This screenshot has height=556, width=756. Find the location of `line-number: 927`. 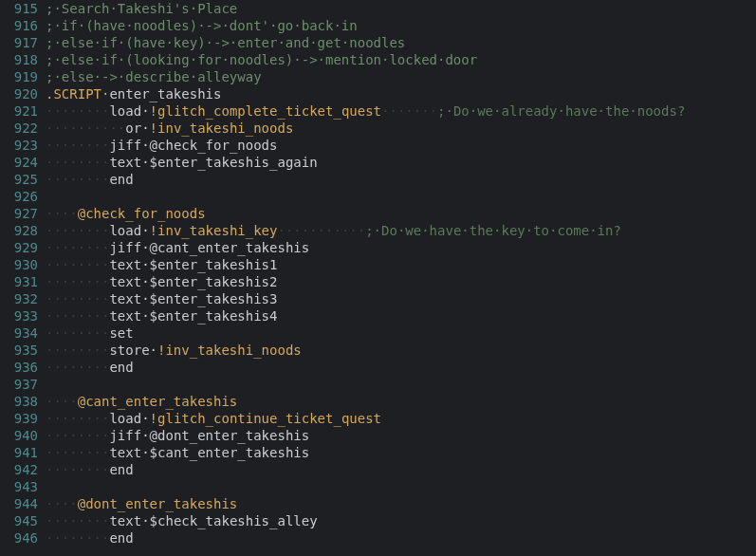

line-number: 927 is located at coordinates (19, 213).